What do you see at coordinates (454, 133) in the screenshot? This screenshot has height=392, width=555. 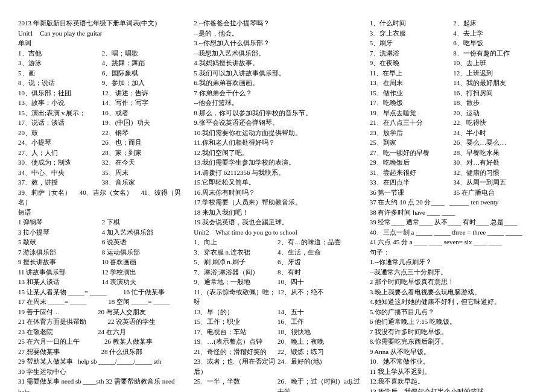 I see `pair-row: 23、放学后24、半小时` at bounding box center [454, 133].